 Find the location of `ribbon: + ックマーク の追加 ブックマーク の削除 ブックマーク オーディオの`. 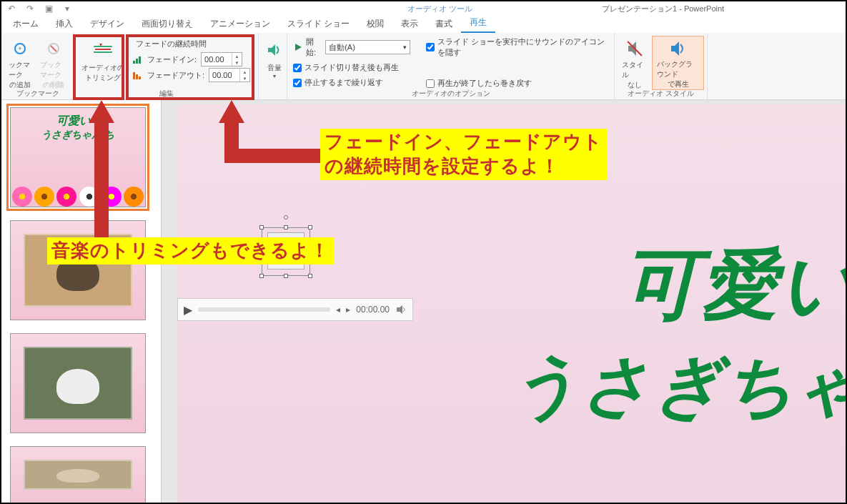

ribbon: + ックマーク の追加 ブックマーク の削除 ブックマーク オーディオの is located at coordinates (423, 66).